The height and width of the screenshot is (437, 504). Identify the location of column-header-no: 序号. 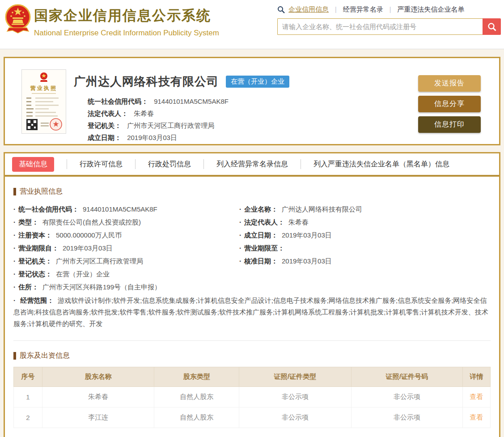
(28, 377).